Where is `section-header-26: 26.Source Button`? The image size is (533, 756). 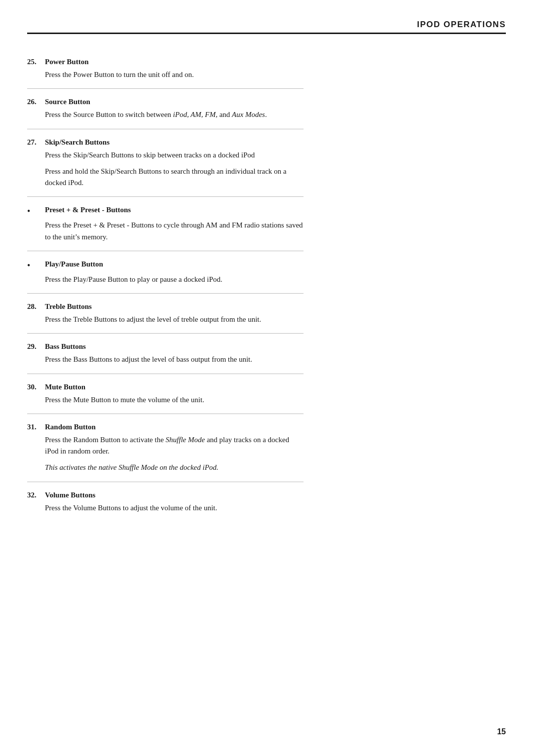
section-header-26: 26.Source Button is located at coordinates (165, 102).